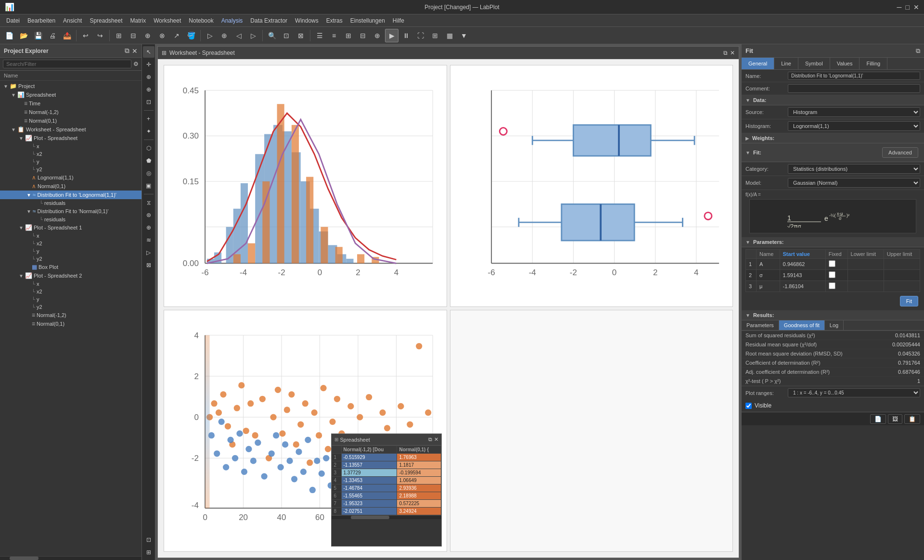 This screenshot has height=560, width=924. Describe the element at coordinates (909, 301) in the screenshot. I see `fit-execute-button: Fit` at that location.